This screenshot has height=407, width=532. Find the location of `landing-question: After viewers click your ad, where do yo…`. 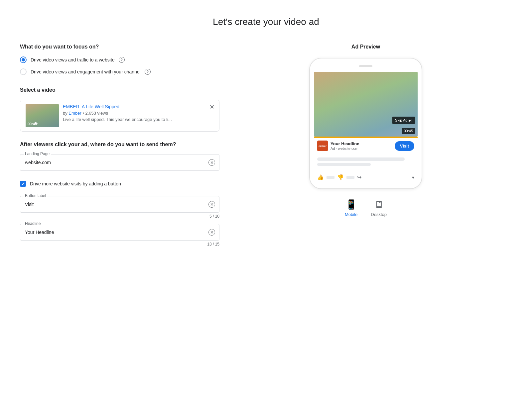

landing-question: After viewers click your ad, where do yo… is located at coordinates (120, 145).